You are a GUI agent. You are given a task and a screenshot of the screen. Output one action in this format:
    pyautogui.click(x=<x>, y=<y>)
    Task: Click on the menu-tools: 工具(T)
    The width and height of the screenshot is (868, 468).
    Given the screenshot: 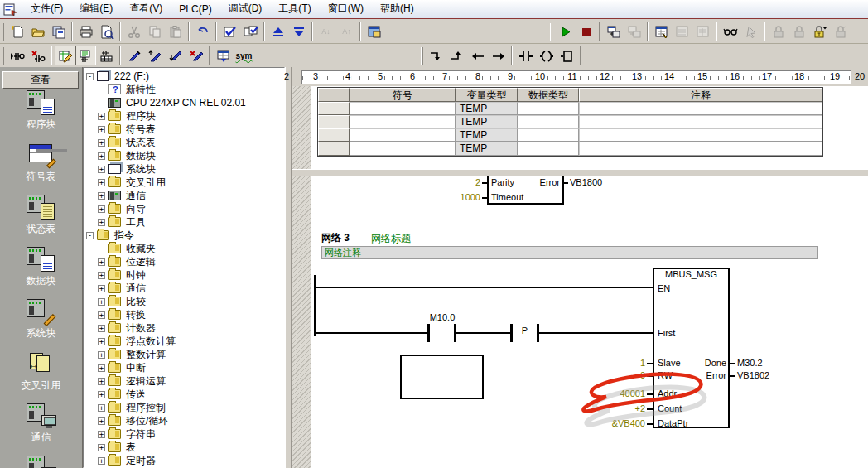 What is the action you would take?
    pyautogui.click(x=295, y=10)
    